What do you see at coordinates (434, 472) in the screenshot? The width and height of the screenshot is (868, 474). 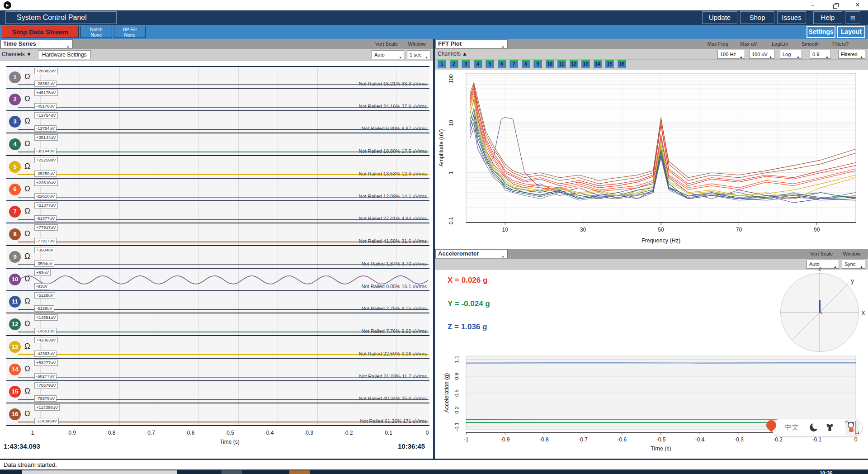 I see `taskbar: 10:36` at bounding box center [434, 472].